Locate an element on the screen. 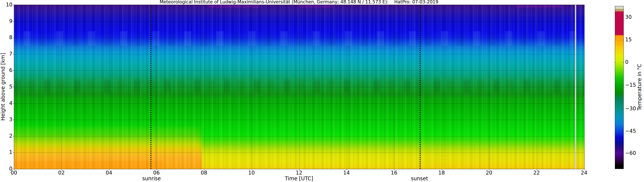 Image resolution: width=644 pixels, height=182 pixels. colorbar-tick-label: 30 is located at coordinates (628, 17).